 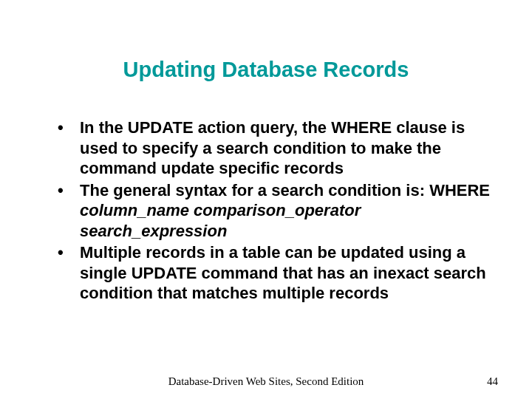 I want to click on bullet-italic: column_name comparison_operator search_e…, so click(x=220, y=220).